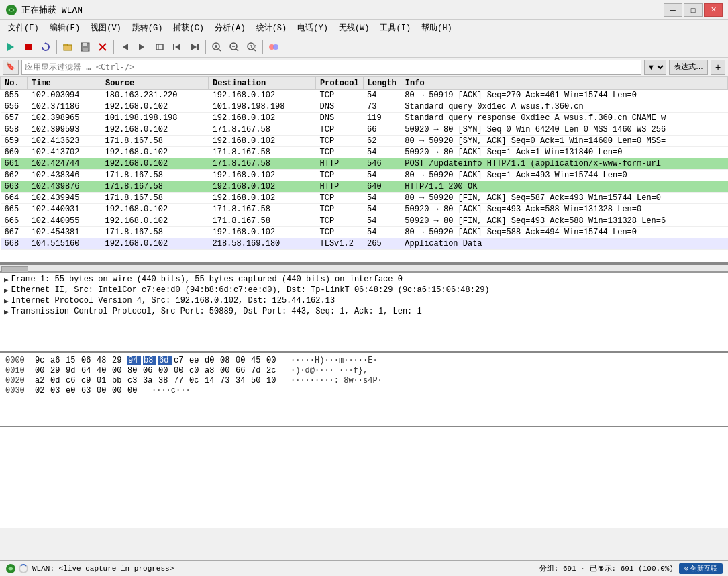 The height and width of the screenshot is (576, 728). I want to click on table-row: 659102.413623171.8.167.58192.168.0.102TC…, so click(364, 141).